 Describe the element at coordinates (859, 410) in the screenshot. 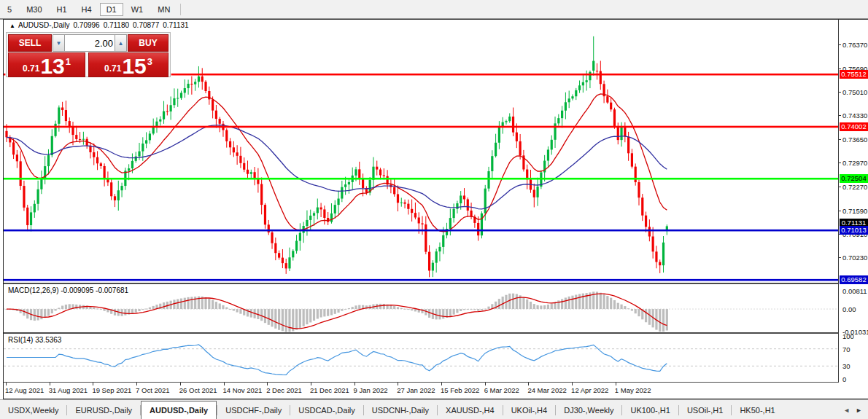

I see `tab-scroll-right-icon: ►` at that location.